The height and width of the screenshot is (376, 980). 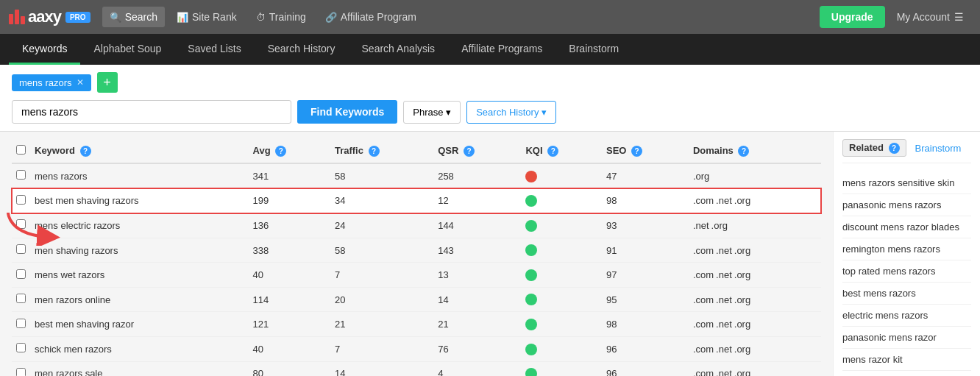 I want to click on add-tag-button: +, so click(x=107, y=82).